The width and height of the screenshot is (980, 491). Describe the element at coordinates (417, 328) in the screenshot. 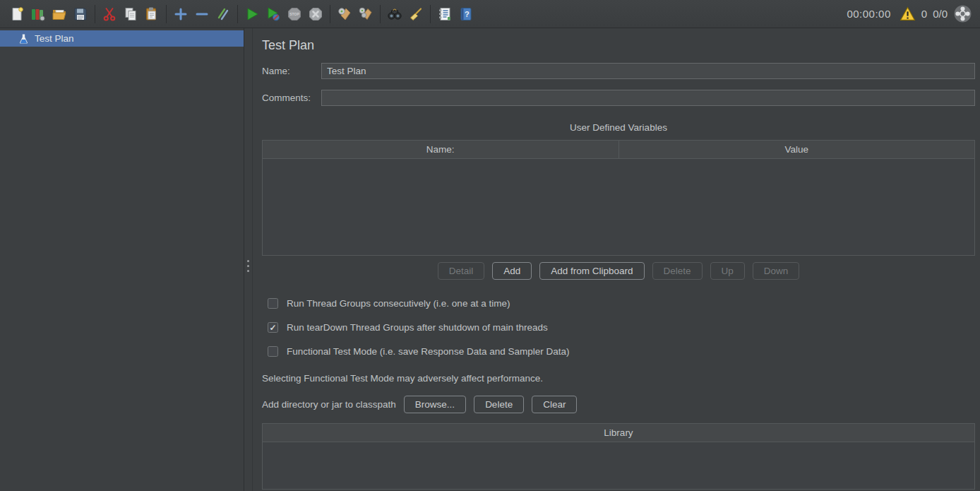

I see `checkbox-label: Run tearDown Thread Groups after shutdow…` at that location.